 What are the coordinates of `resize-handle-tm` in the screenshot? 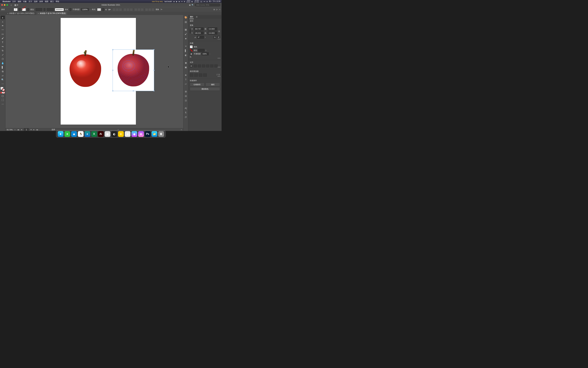 It's located at (133, 50).